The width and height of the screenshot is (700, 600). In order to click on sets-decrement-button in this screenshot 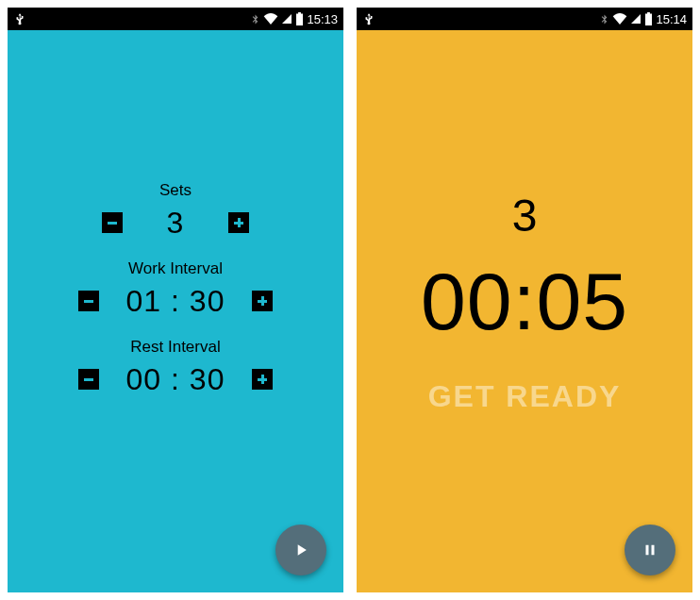, I will do `click(112, 223)`.